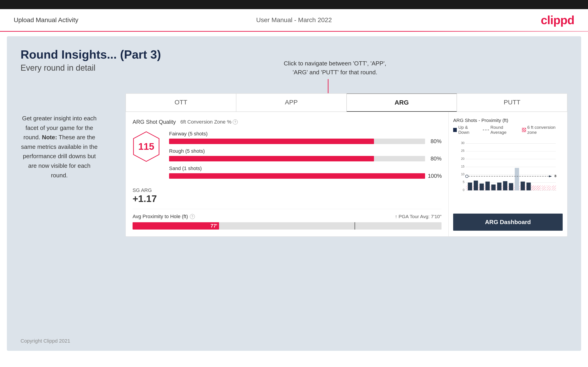  What do you see at coordinates (305, 151) in the screenshot?
I see `bar-label-rough: Rough (5 shots)` at bounding box center [305, 151].